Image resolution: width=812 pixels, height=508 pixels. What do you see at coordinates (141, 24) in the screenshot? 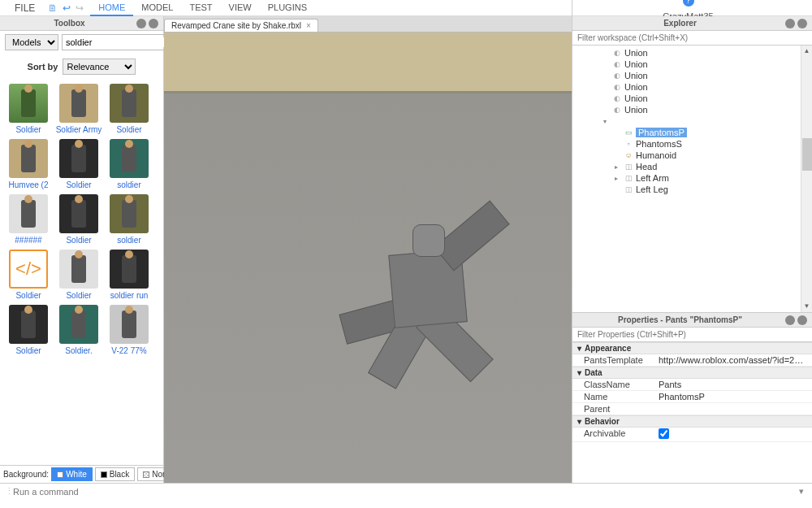
I see `toolbox-popout-icon` at bounding box center [141, 24].